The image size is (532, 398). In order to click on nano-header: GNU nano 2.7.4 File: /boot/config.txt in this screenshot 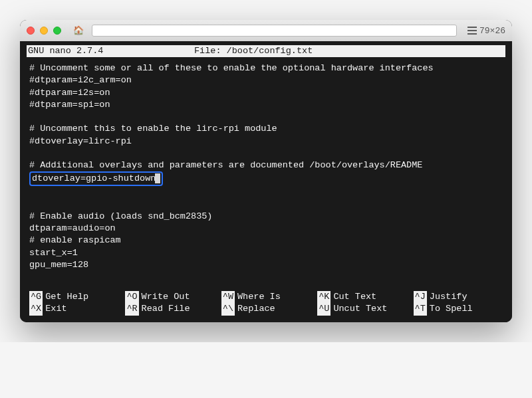, I will do `click(266, 51)`.